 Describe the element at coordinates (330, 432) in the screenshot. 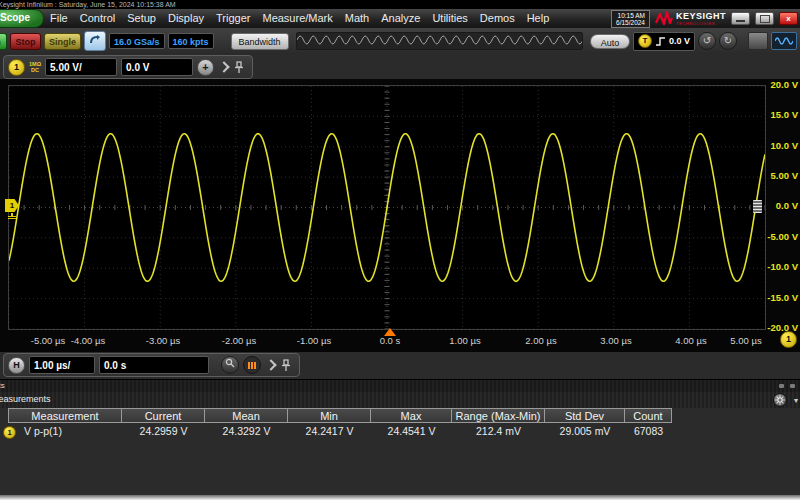

I see `value-min: 24.2417 V` at that location.